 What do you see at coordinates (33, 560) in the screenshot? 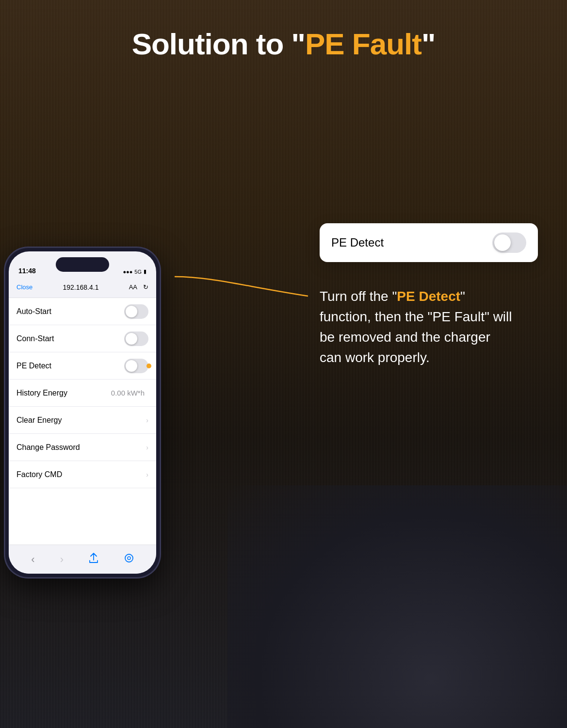
I see `back-button: ‹` at bounding box center [33, 560].